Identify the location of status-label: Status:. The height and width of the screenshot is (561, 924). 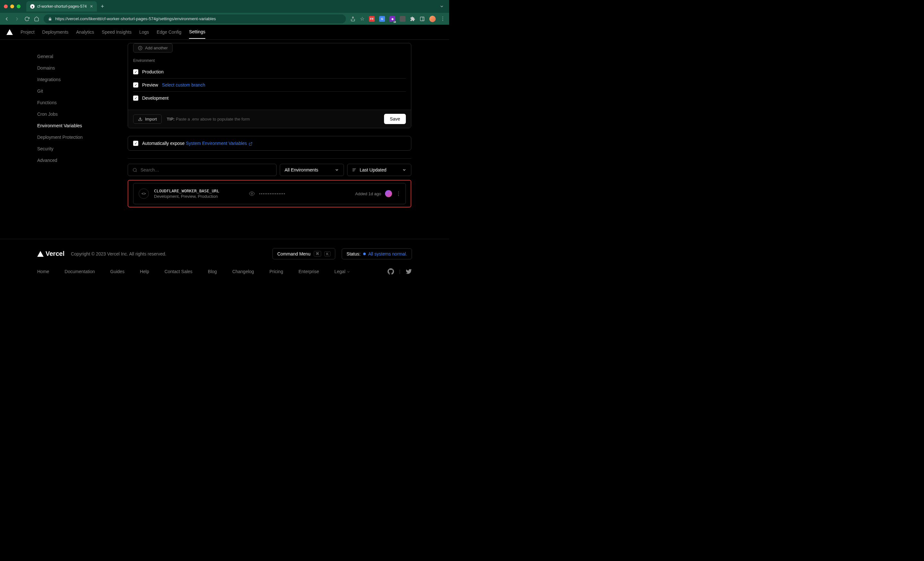
(354, 254).